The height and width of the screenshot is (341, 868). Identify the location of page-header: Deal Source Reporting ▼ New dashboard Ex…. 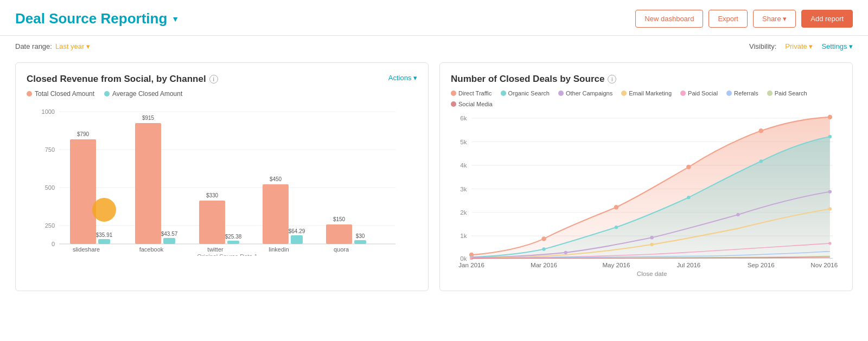
(434, 18).